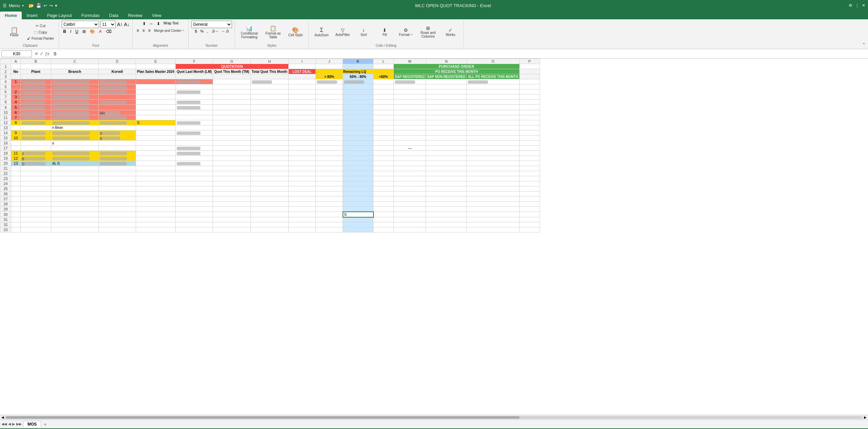 This screenshot has width=868, height=429. Describe the element at coordinates (529, 92) in the screenshot. I see `cell-p6` at that location.